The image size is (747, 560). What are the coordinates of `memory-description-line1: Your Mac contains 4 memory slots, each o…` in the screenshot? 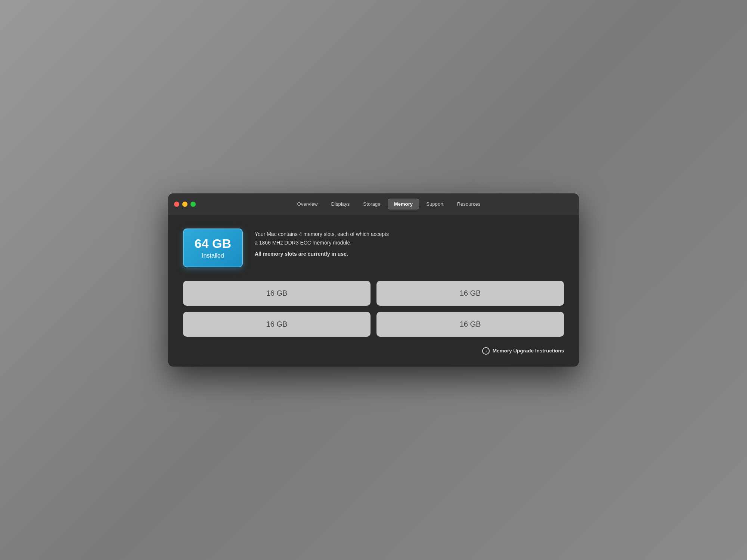 It's located at (409, 238).